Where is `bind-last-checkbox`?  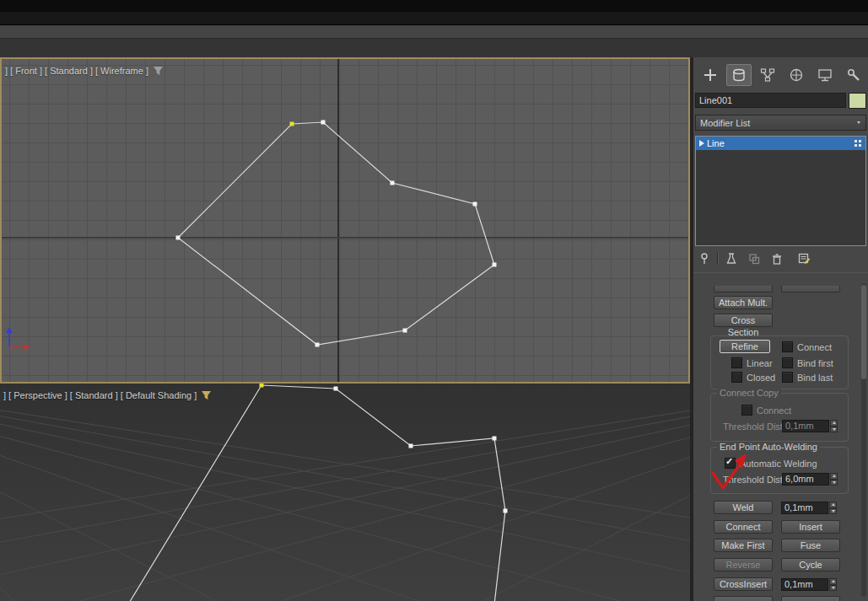
bind-last-checkbox is located at coordinates (788, 378).